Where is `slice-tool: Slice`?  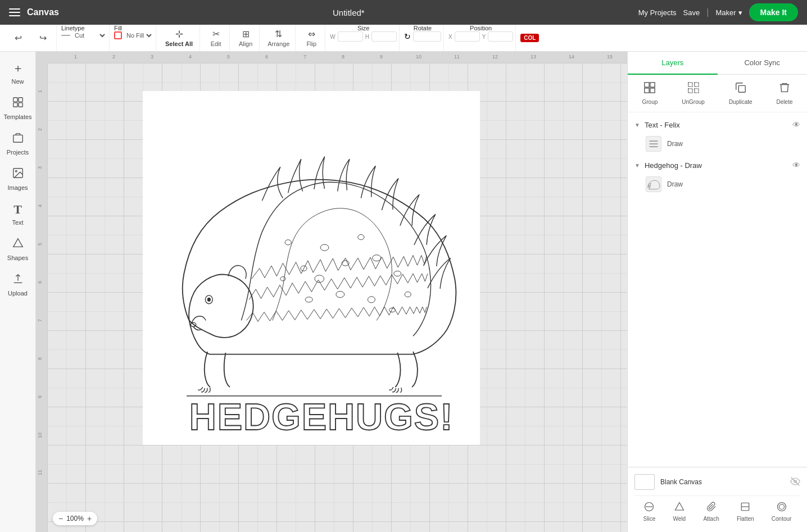 slice-tool: Slice is located at coordinates (650, 512).